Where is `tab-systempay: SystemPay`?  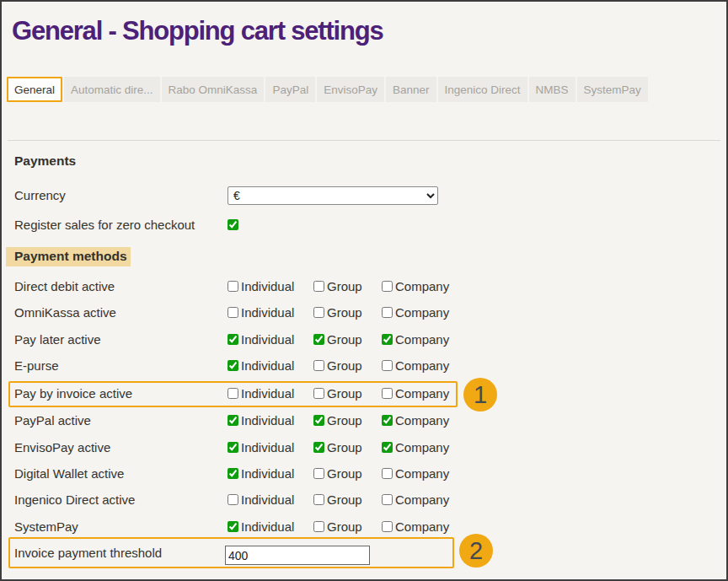 tab-systempay: SystemPay is located at coordinates (613, 89).